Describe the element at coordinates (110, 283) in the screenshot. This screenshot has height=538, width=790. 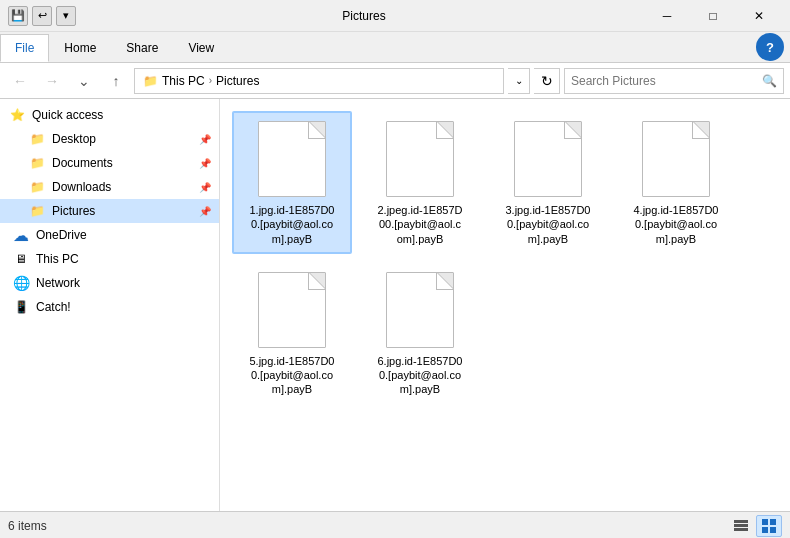
I see `sidebar-item-network: 🌐 Network` at that location.